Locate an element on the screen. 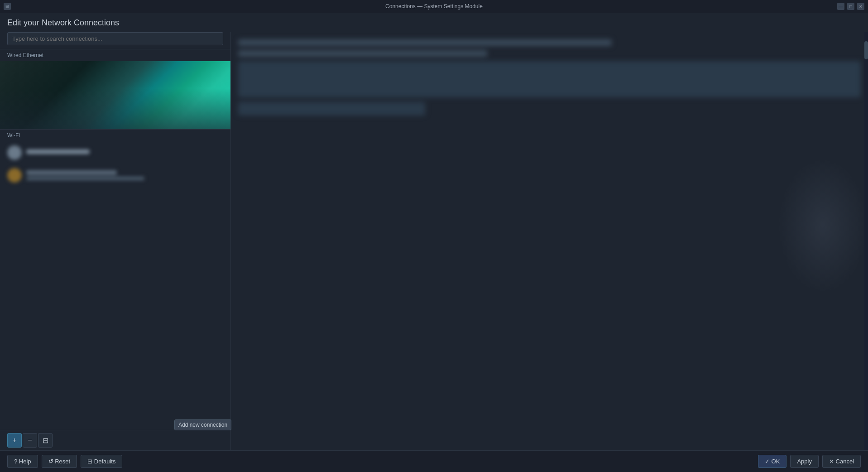  maximize-button: □ is located at coordinates (851, 6).